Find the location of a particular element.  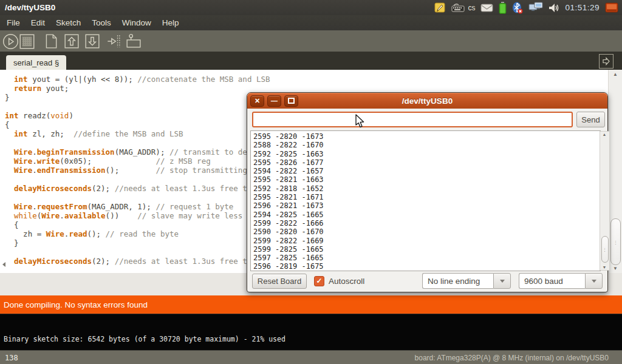

top-panel: /dev/ttyUSB0 cs 01:51: is located at coordinates (311, 7).